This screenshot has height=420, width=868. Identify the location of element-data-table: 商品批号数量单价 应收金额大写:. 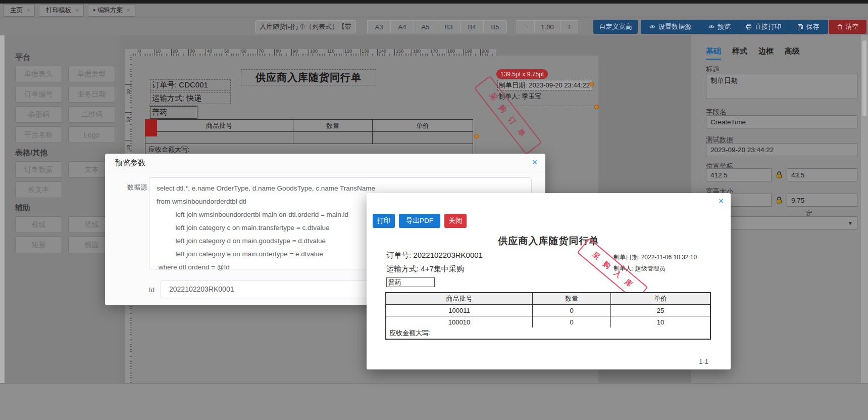
(309, 137).